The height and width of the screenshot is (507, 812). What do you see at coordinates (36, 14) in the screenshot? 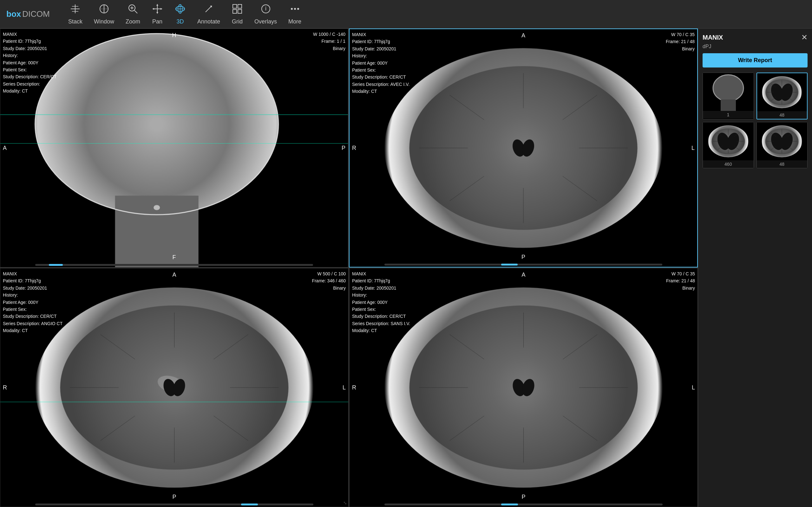
I see `logo-dicom: DICOM` at bounding box center [36, 14].